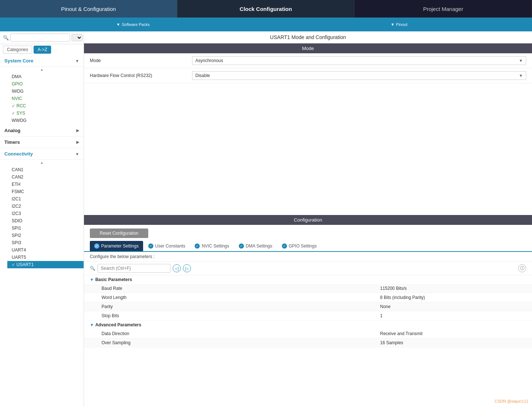  What do you see at coordinates (522, 268) in the screenshot?
I see `info-button: ⓘ` at bounding box center [522, 268].